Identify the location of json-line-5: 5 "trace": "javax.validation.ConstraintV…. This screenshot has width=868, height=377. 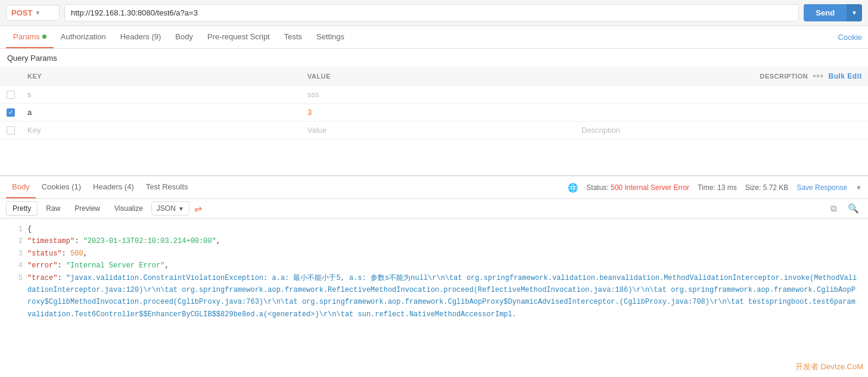
(434, 297).